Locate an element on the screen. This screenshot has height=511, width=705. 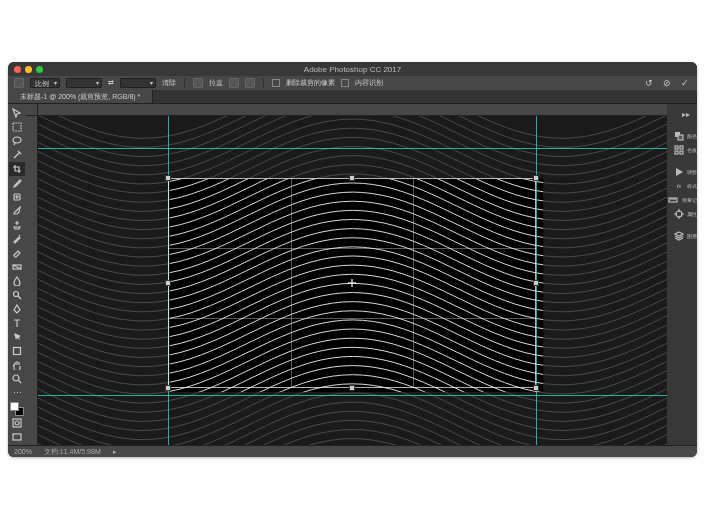
app-title: Adobe Photoshop CC 2017 is located at coordinates (352, 70).